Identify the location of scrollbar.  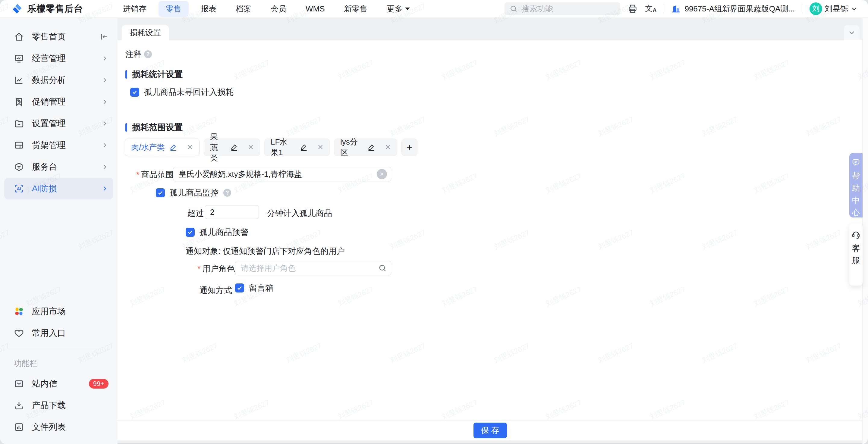
(865, 231).